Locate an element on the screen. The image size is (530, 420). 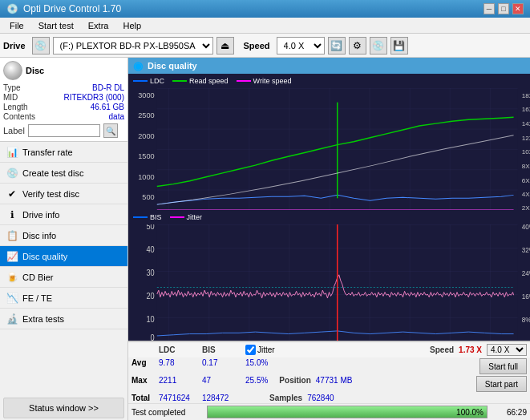
nav-create-test-disc: 💿 Create test disc is located at coordinates (64, 173).